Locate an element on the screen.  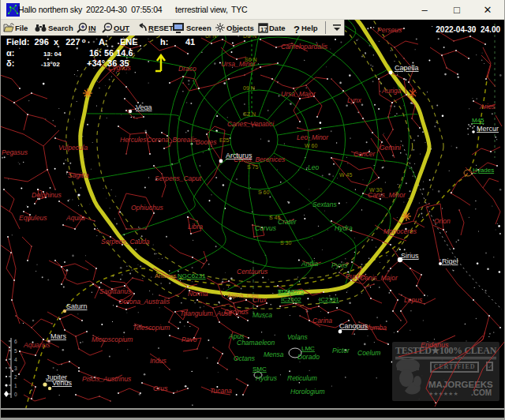
svg-text: Aquila is located at coordinates (76, 218).